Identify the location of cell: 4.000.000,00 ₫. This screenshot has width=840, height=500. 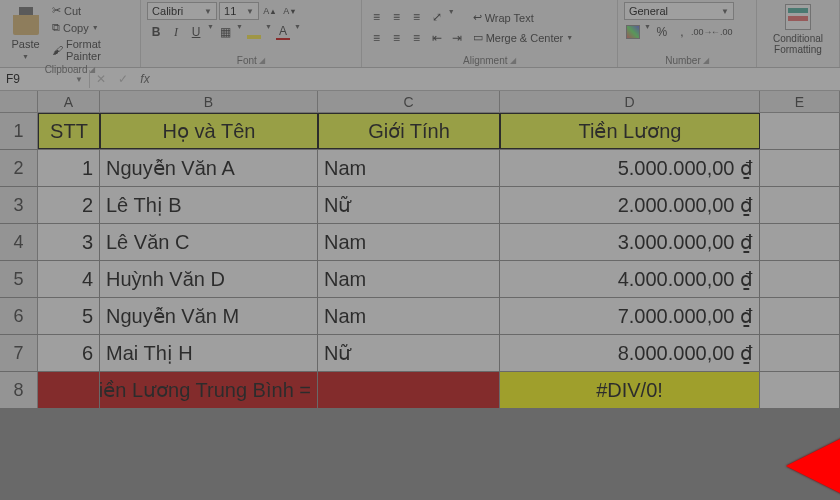
(630, 279).